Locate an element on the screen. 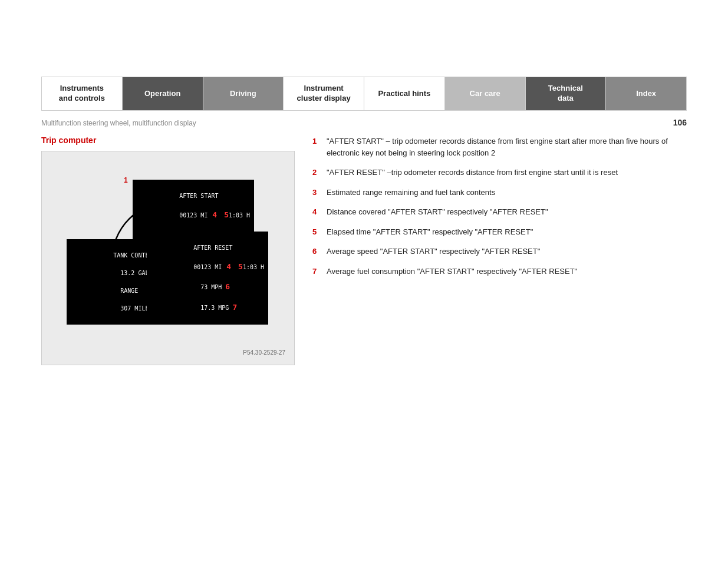  list-item: 3 Estimated range remaining and fuel tan… is located at coordinates (500, 193).